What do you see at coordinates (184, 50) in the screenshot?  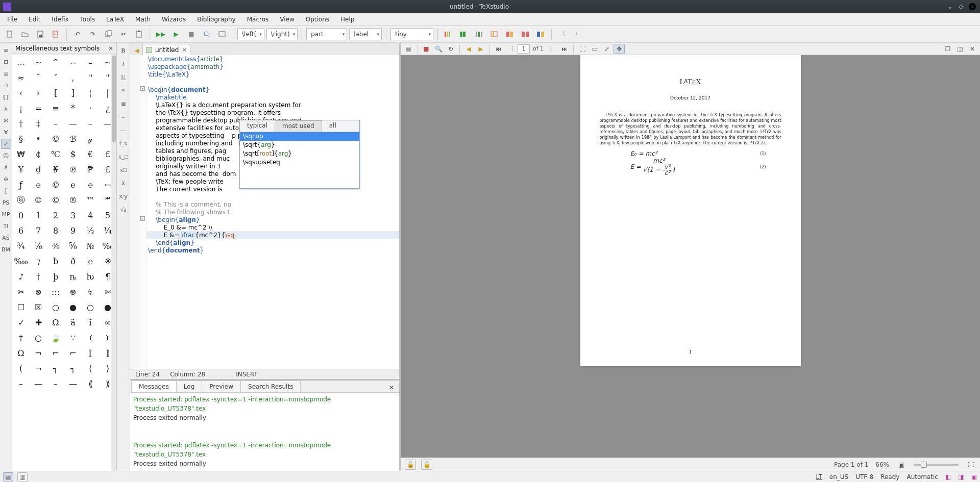 I see `tab-close-icon: ✕` at bounding box center [184, 50].